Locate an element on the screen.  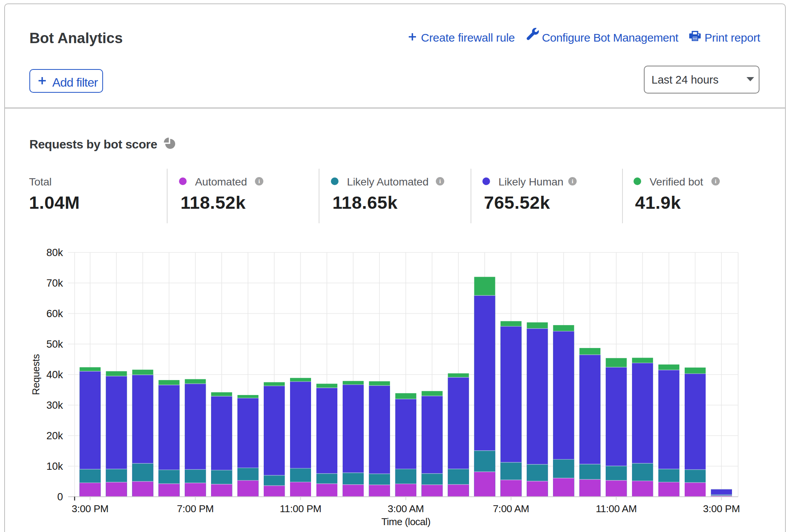
svg-text: Time (local) is located at coordinates (406, 522).